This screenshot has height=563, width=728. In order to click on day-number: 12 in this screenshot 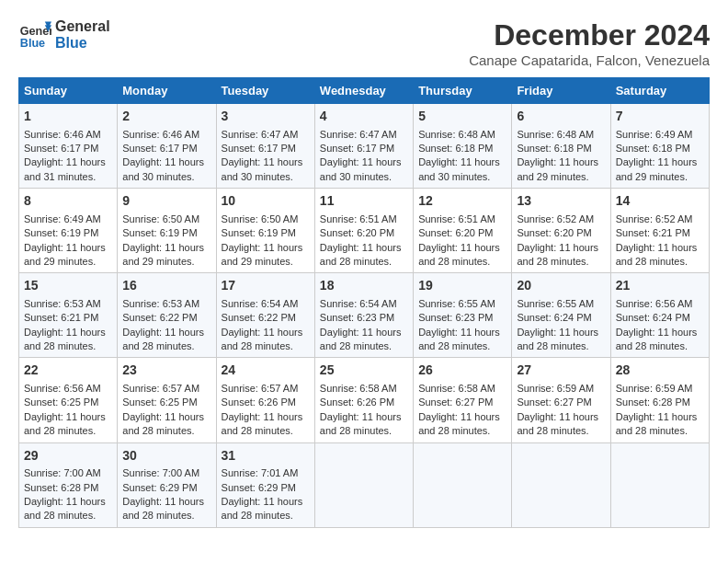, I will do `click(462, 201)`.